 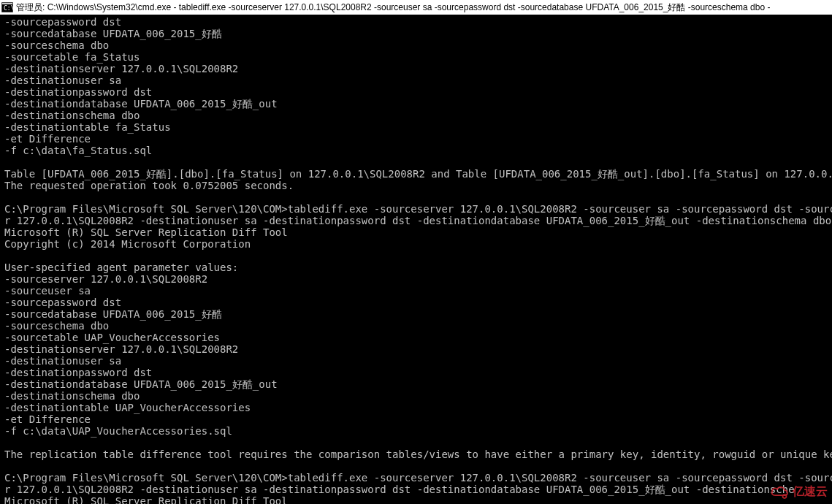 What do you see at coordinates (798, 492) in the screenshot?
I see `watermark: 亿速云` at bounding box center [798, 492].